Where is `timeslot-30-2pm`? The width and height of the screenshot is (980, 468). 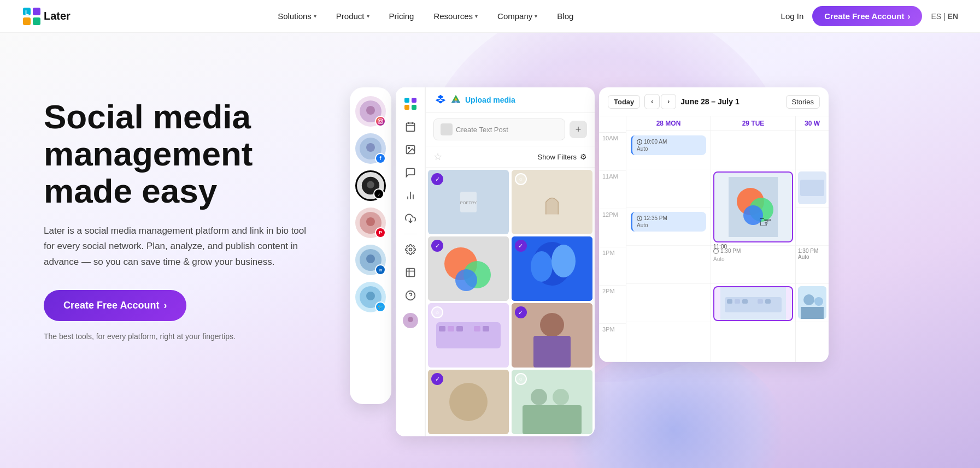
timeslot-30-2pm is located at coordinates (812, 303).